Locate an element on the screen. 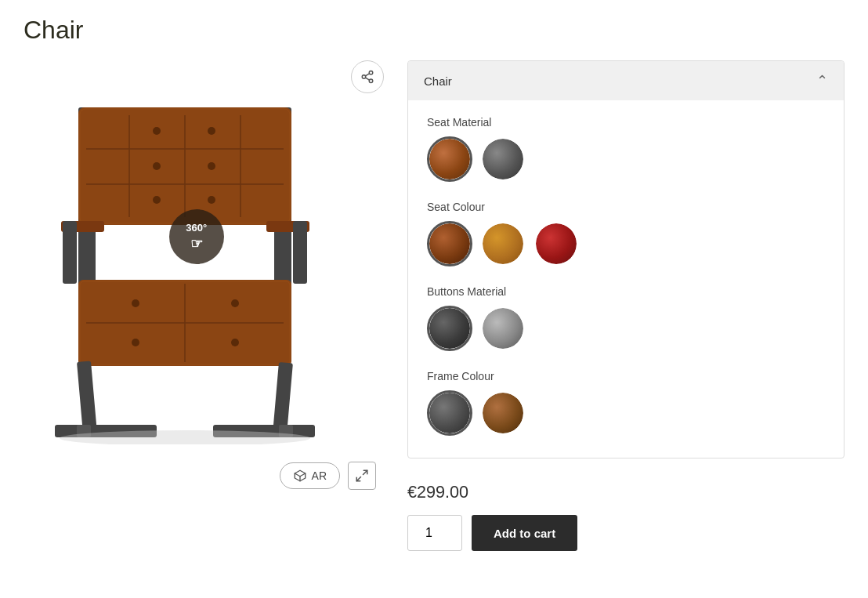  option-group-buttons-material: Buttons Material is located at coordinates (626, 318).